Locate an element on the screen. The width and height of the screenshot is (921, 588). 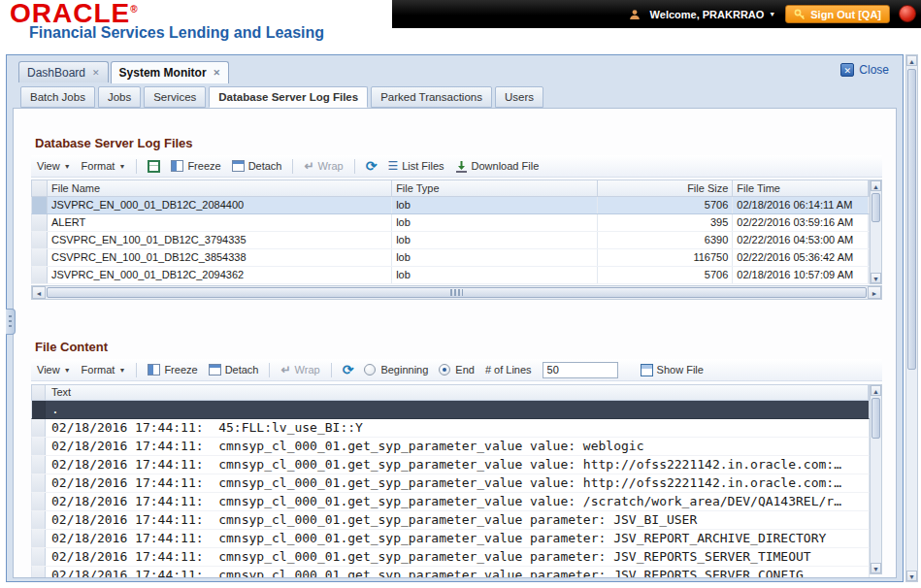
close-button: ✕ Close is located at coordinates (865, 70).